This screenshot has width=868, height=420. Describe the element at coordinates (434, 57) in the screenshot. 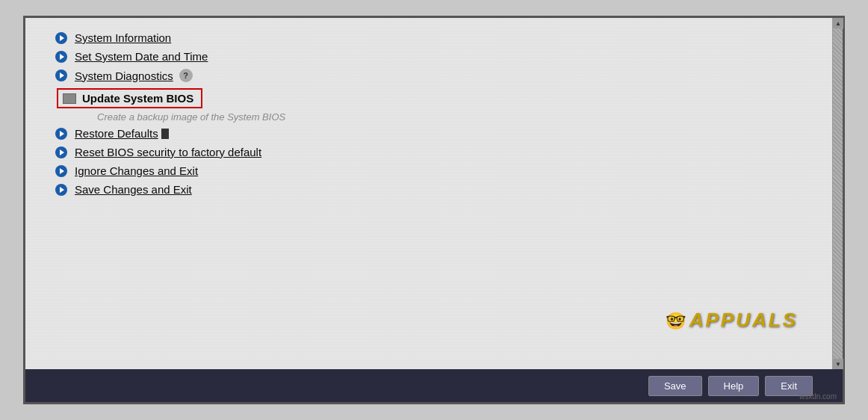

I see `menu-item-set-date-time: Set System Date and Time` at that location.